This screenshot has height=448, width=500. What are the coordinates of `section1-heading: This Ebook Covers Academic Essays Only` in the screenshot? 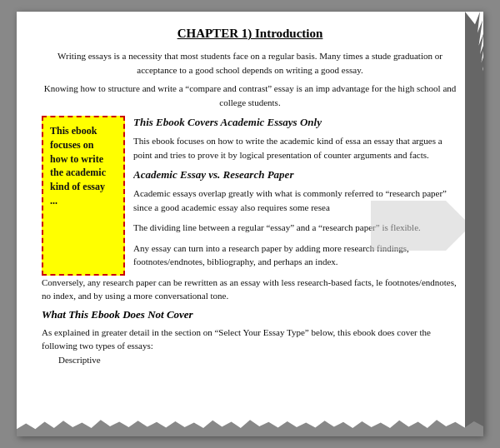 It's located at (296, 122).